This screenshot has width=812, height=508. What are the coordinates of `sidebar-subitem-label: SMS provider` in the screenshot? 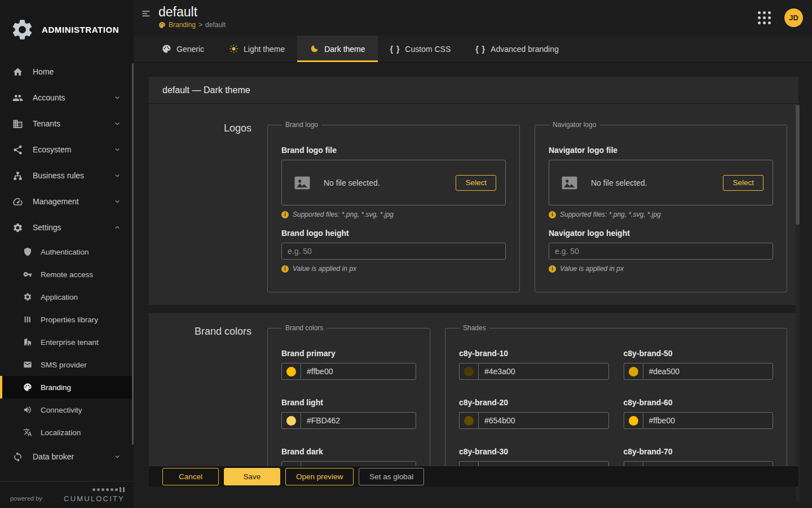 It's located at (64, 365).